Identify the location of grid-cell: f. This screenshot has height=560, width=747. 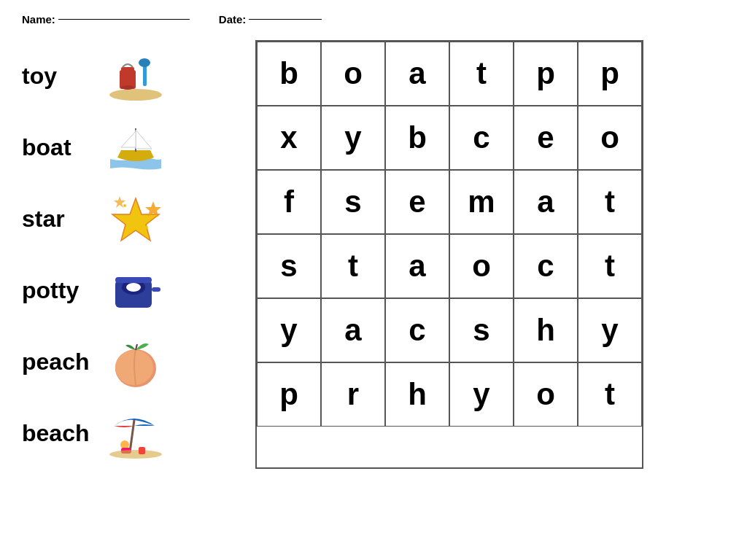
(289, 202).